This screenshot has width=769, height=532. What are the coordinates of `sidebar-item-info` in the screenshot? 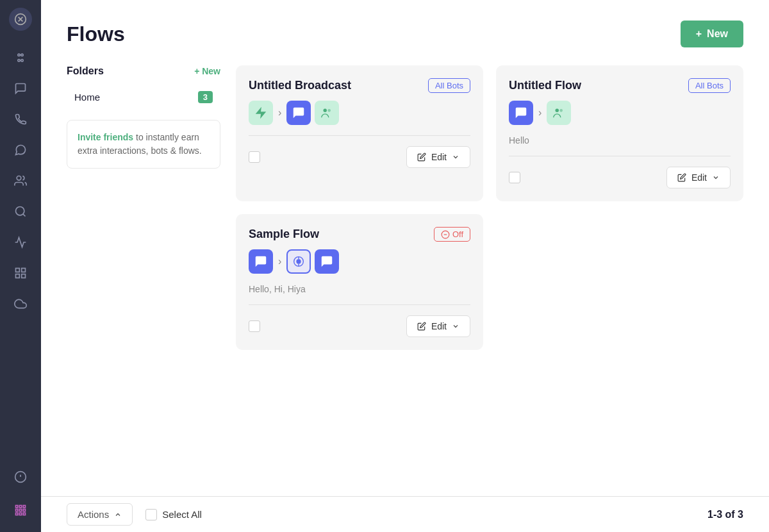 It's located at (21, 477).